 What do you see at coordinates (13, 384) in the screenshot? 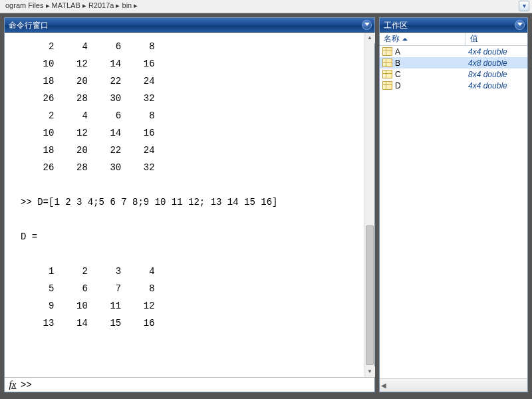
I see `fx-icon: fx` at bounding box center [13, 384].